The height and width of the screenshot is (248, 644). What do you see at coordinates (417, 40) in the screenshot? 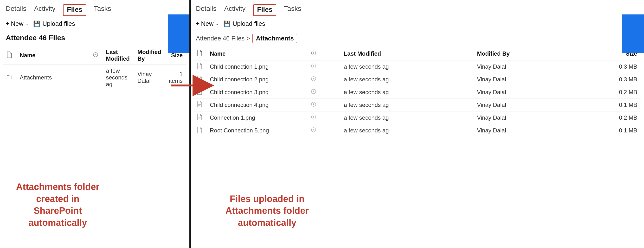
I see `breadcrumb: Attendee 46 Files > Attachments` at bounding box center [417, 40].